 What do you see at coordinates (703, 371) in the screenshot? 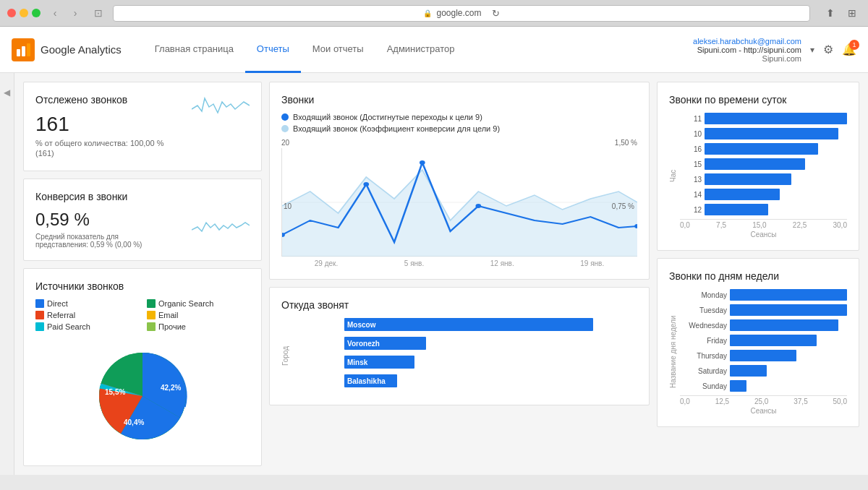
I see `hbar-label-saturday: Saturday` at bounding box center [703, 371].